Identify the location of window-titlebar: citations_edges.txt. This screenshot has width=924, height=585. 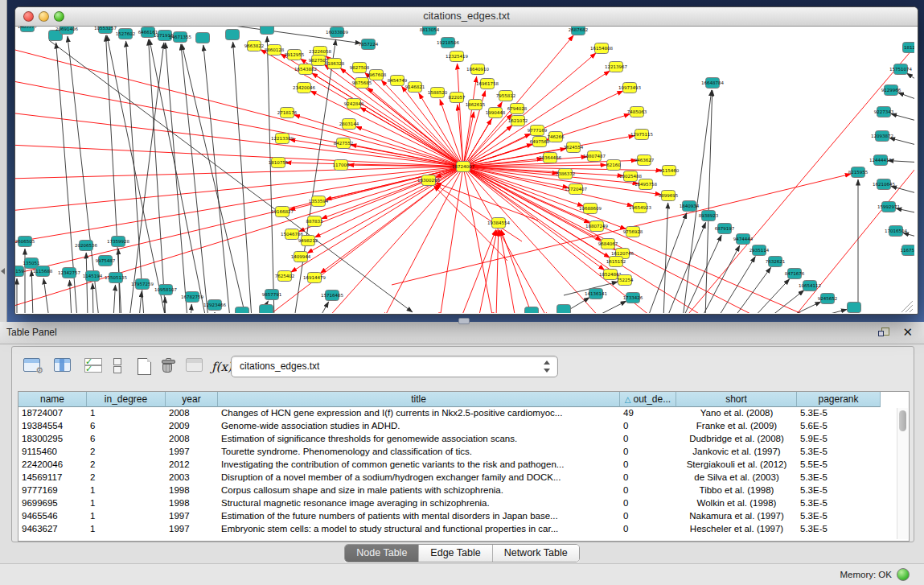
(466, 17).